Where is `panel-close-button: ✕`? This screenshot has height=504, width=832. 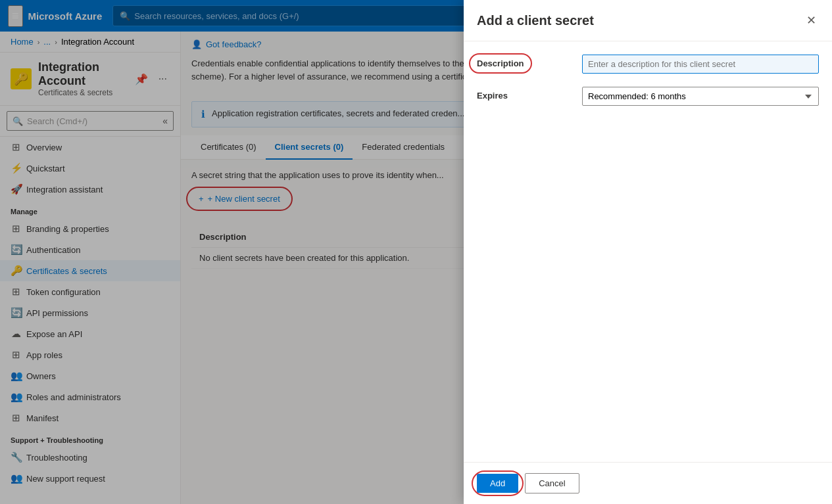 panel-close-button: ✕ is located at coordinates (812, 20).